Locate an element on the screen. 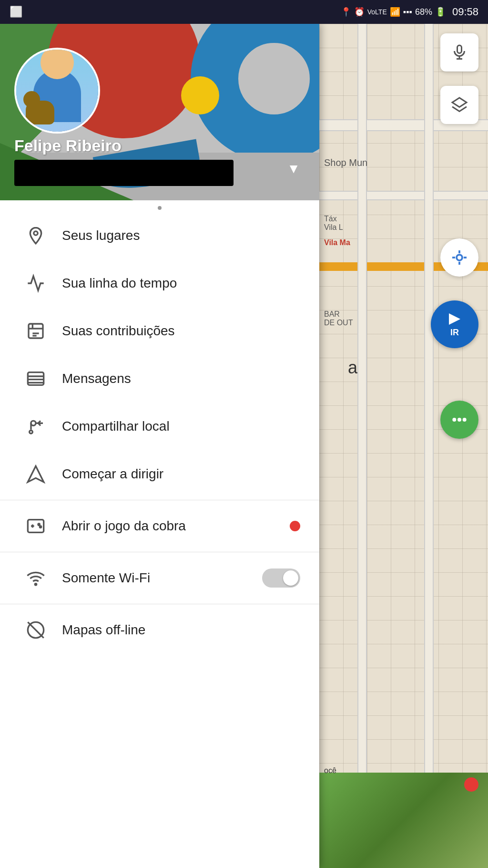  location-status-icon: 📍 is located at coordinates (346, 12).